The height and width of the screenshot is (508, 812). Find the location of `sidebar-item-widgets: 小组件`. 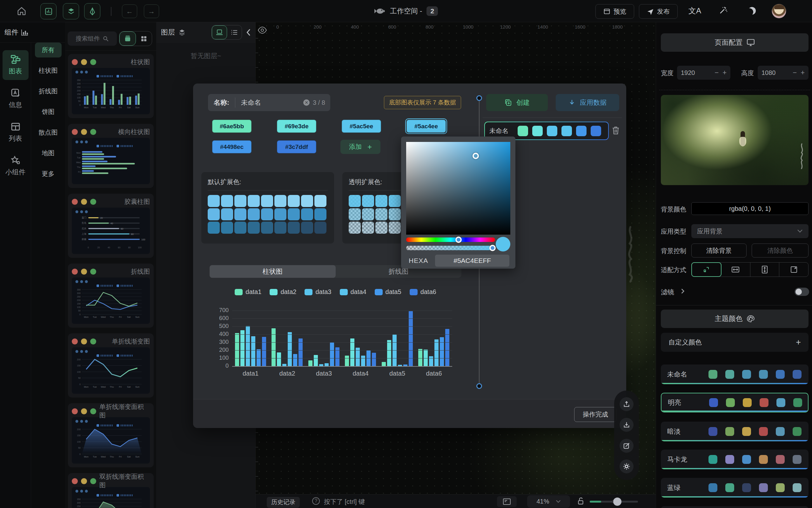

sidebar-item-widgets: 小组件 is located at coordinates (15, 166).